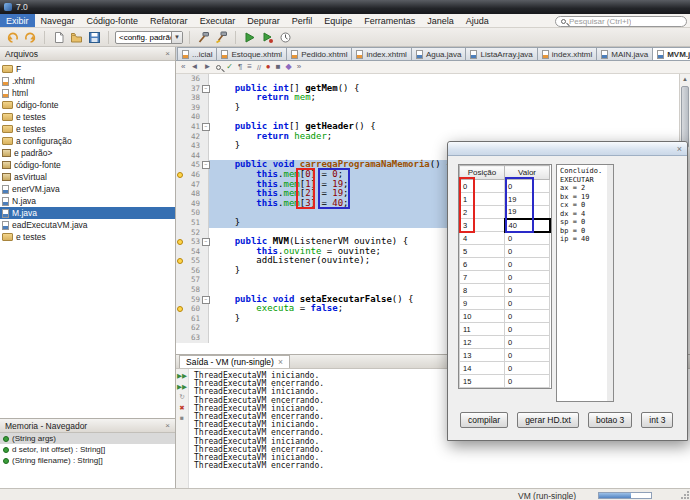 The width and height of the screenshot is (690, 500). What do you see at coordinates (176, 38) in the screenshot?
I see `chevron-down-icon: ▼` at bounding box center [176, 38].